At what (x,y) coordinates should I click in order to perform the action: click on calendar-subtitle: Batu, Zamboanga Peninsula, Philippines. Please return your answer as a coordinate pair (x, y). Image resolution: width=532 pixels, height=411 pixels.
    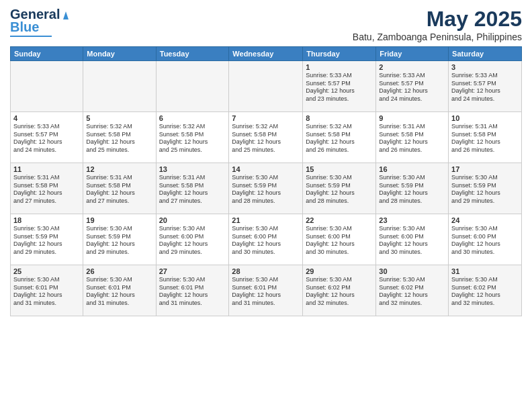
    Looking at the image, I should click on (437, 37).